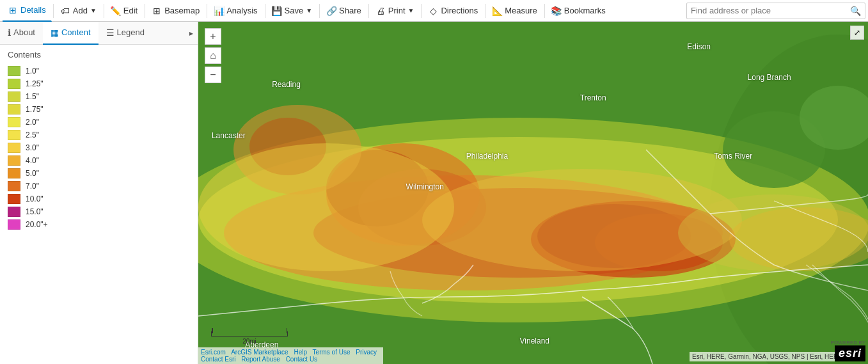  Describe the element at coordinates (35, 109) in the screenshot. I see `legend-item-label: 1.75"` at that location.